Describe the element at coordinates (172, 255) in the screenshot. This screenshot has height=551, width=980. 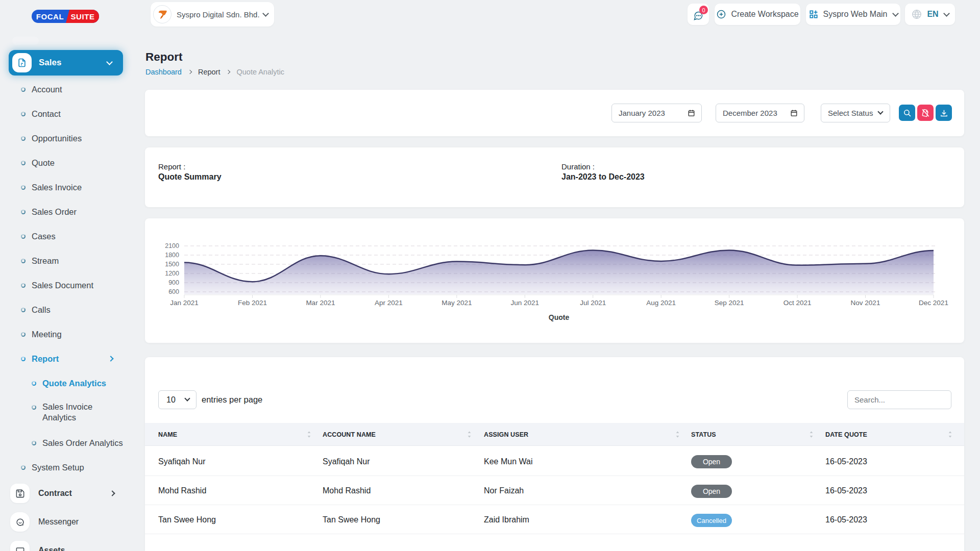
I see `svg-text: 1800` at that location.